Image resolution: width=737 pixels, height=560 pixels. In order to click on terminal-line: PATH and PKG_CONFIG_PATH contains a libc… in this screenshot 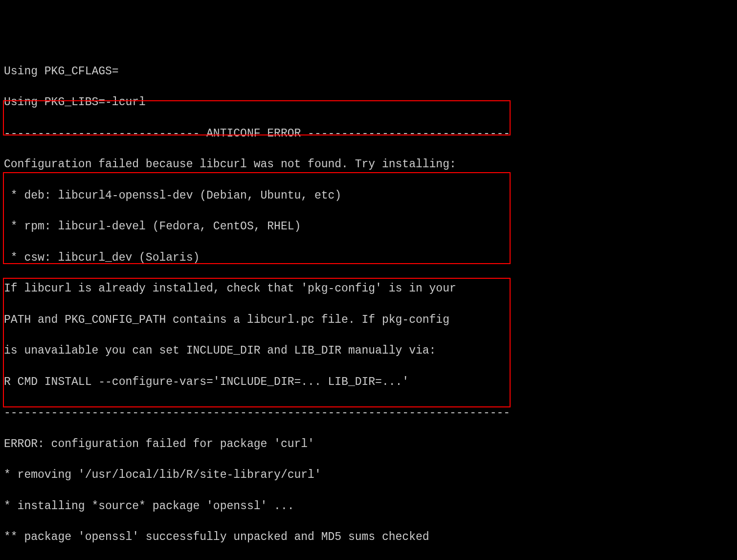, I will do `click(369, 320)`.